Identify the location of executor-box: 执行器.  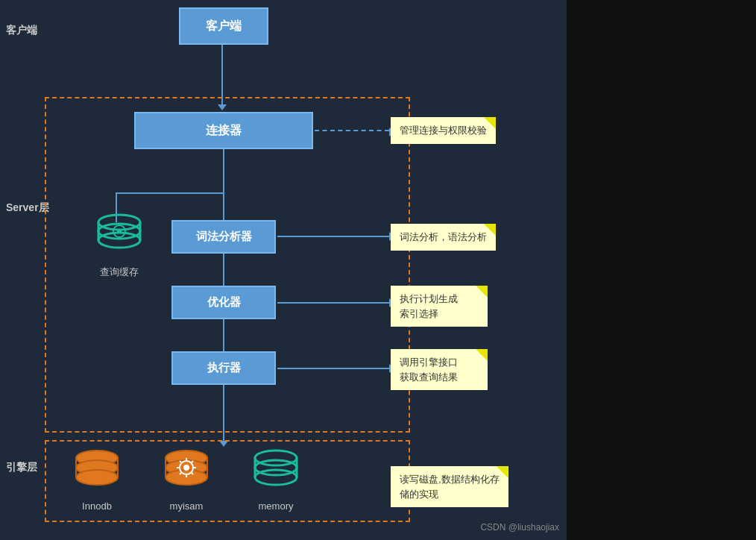
(224, 368).